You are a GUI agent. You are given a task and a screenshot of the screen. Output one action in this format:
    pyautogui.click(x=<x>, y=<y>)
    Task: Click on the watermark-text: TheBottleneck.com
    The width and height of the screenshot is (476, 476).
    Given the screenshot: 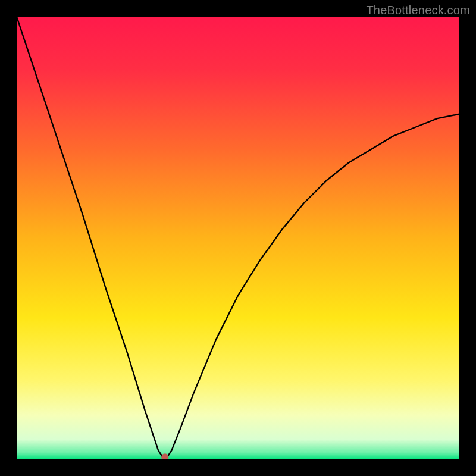 What is the action you would take?
    pyautogui.click(x=418, y=11)
    